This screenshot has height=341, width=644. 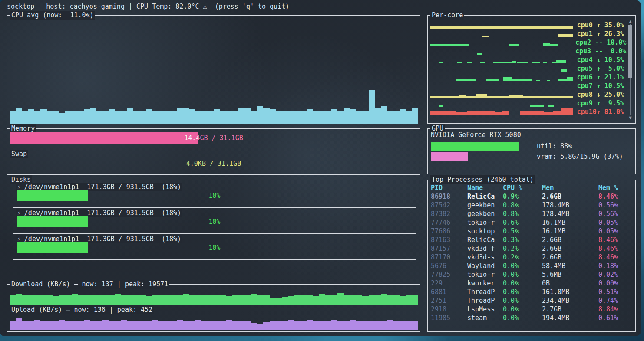 What do you see at coordinates (447, 15) in the screenshot?
I see `per-core-title: Per-core` at bounding box center [447, 15].